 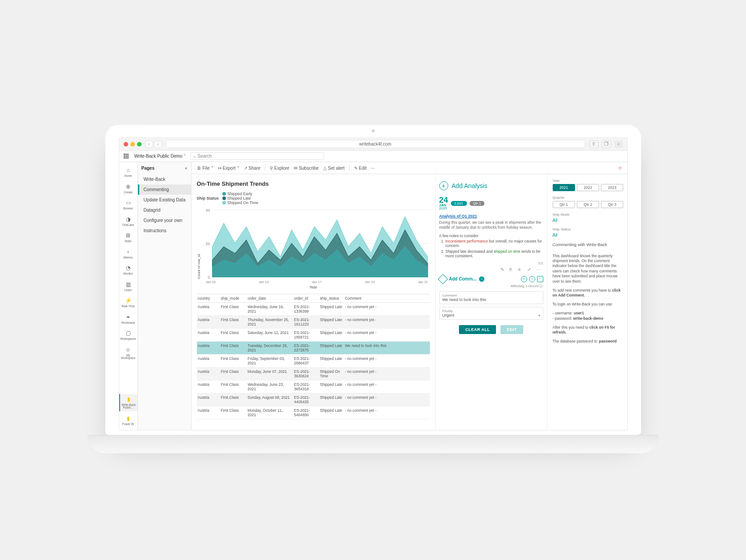 I want to click on new-tab-button: +, so click(x=619, y=144).